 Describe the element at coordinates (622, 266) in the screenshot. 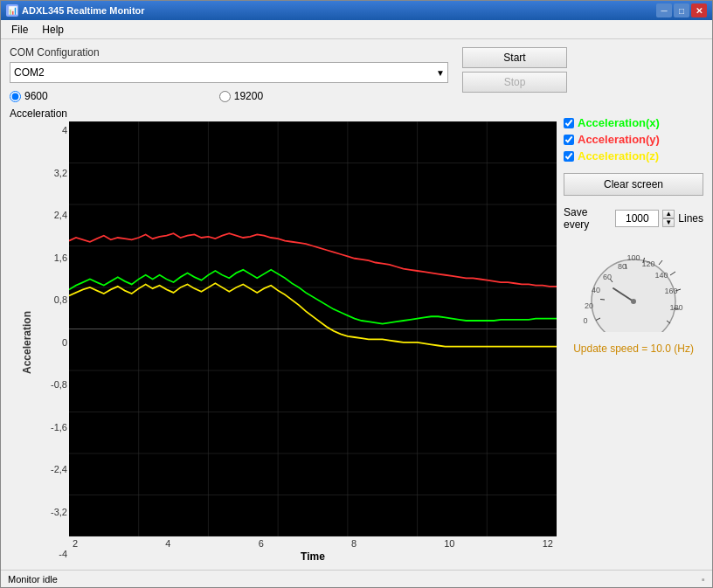

I see `dial-label-80: 80` at that location.